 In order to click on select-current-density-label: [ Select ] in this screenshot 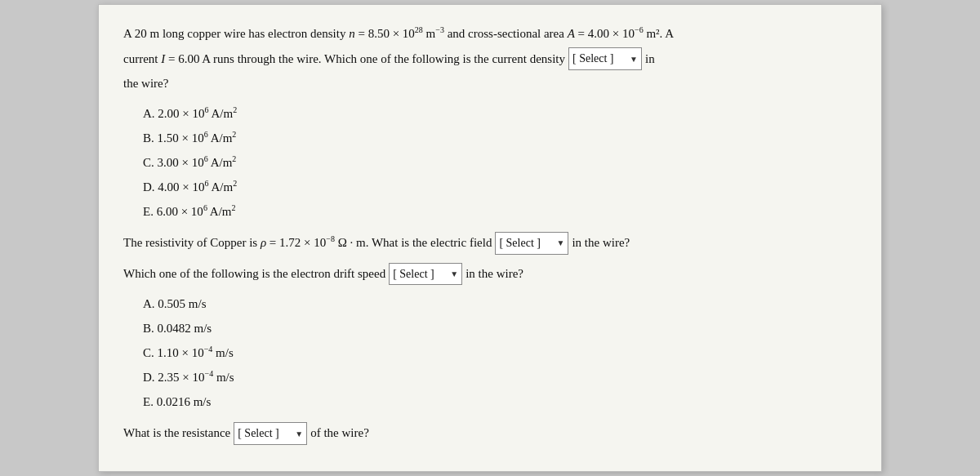, I will do `click(593, 59)`.